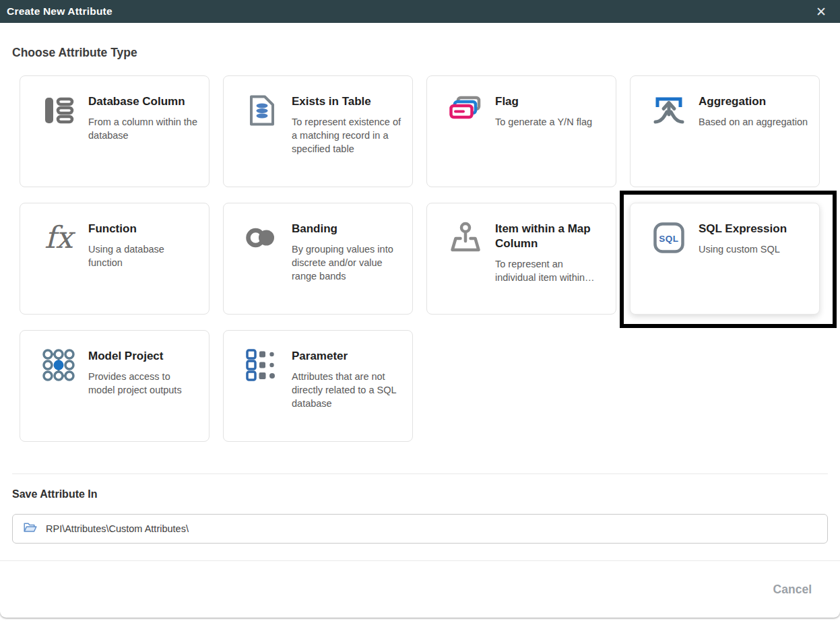 Image resolution: width=840 pixels, height=621 pixels. I want to click on card-title: Parameter, so click(348, 356).